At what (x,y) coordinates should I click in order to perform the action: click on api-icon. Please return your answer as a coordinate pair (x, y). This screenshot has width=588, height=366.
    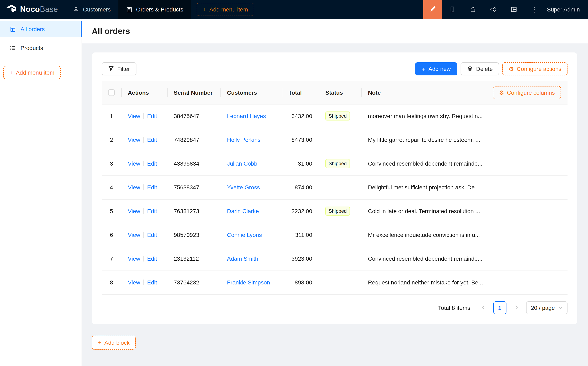
    Looking at the image, I should click on (493, 9).